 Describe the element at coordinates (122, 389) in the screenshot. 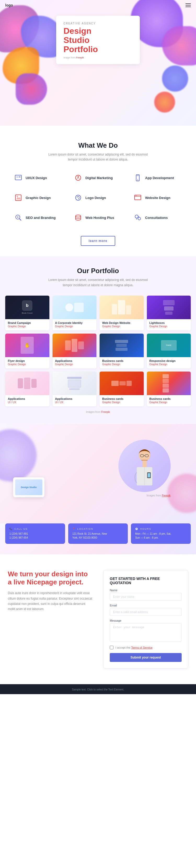

I see `portfolio-item-10: Business cards Graphic Design` at that location.